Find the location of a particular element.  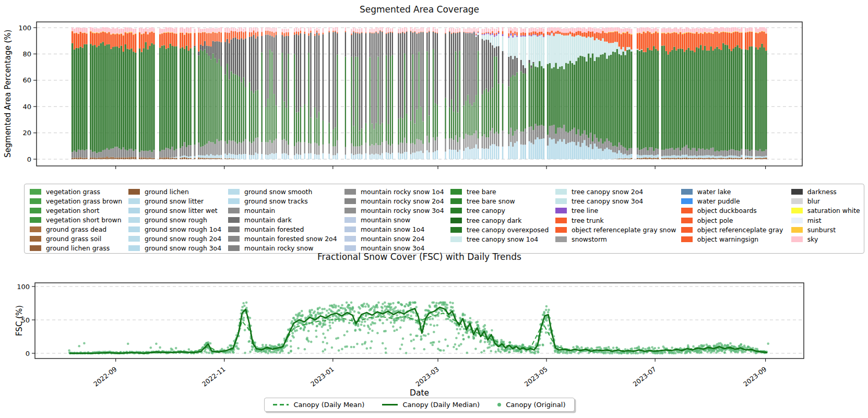

legend-item: tree line is located at coordinates (618, 211).